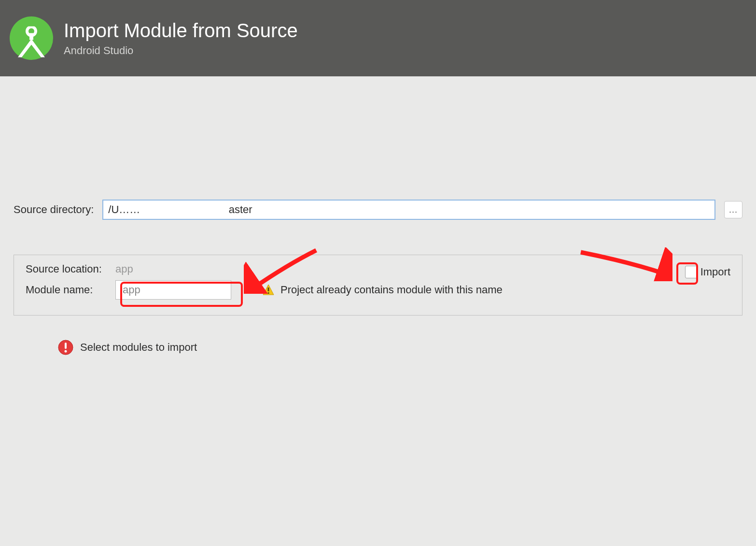  Describe the element at coordinates (181, 31) in the screenshot. I see `dialog-title: Import Module from Source` at that location.